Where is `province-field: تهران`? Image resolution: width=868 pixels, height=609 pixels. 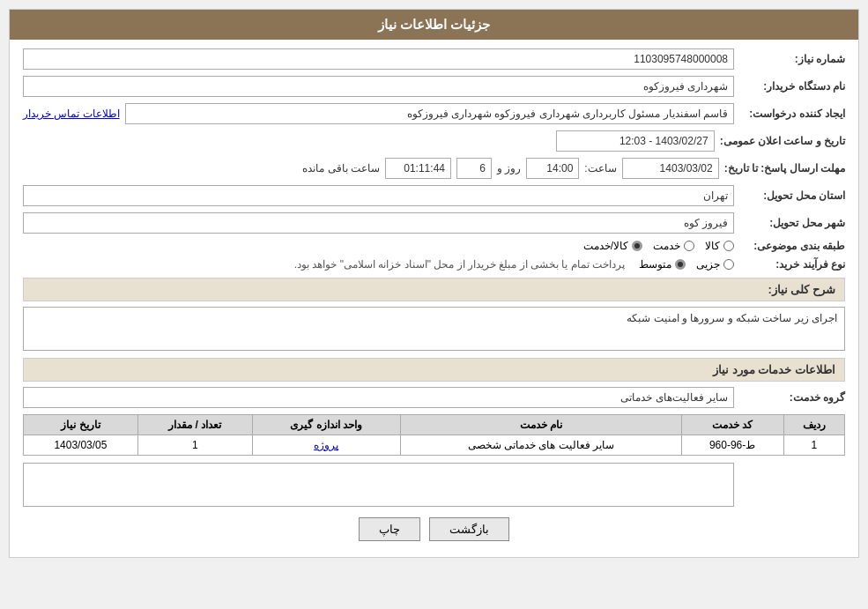
province-field: تهران is located at coordinates (379, 196).